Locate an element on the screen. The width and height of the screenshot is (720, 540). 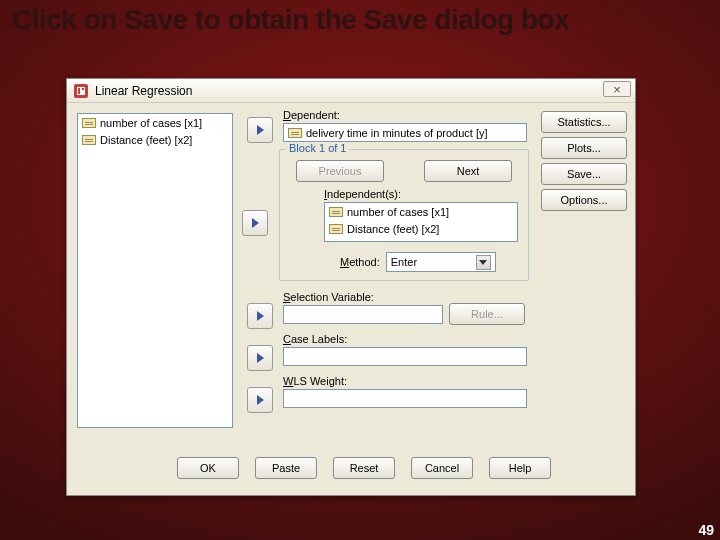
next-block-button: Next is located at coordinates (468, 171).